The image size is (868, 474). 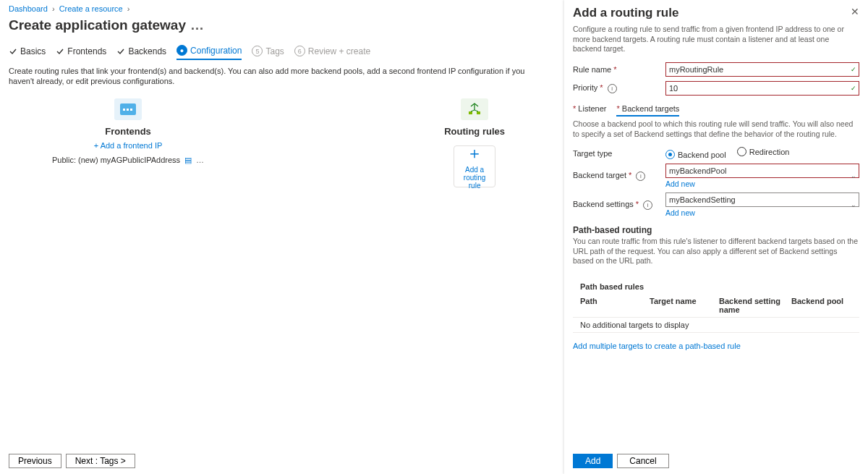 I want to click on step-number-icon: 6, so click(x=299, y=51).